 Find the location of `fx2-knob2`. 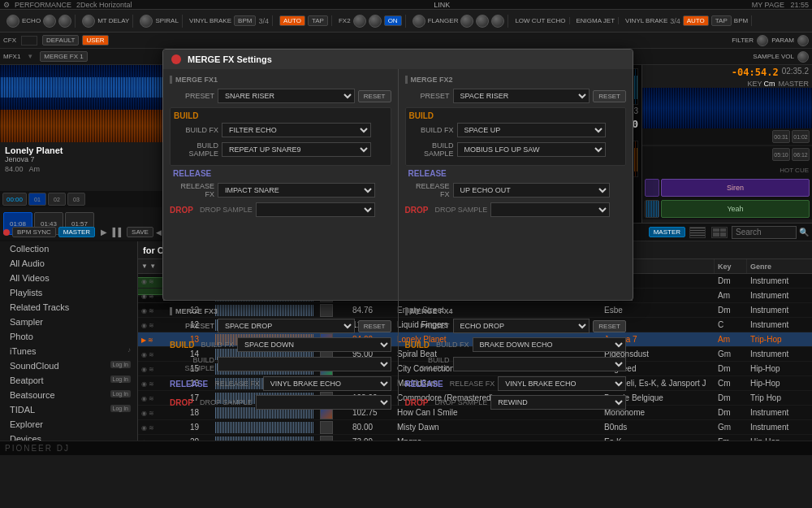

fx2-knob2 is located at coordinates (375, 21).